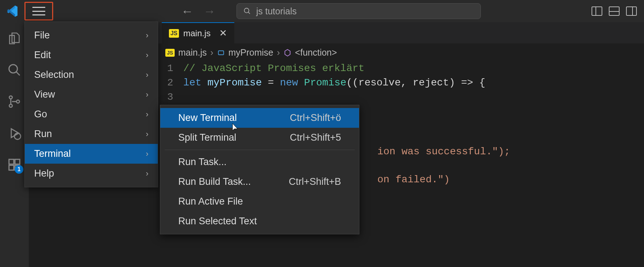  I want to click on explorer-icon, so click(14, 38).